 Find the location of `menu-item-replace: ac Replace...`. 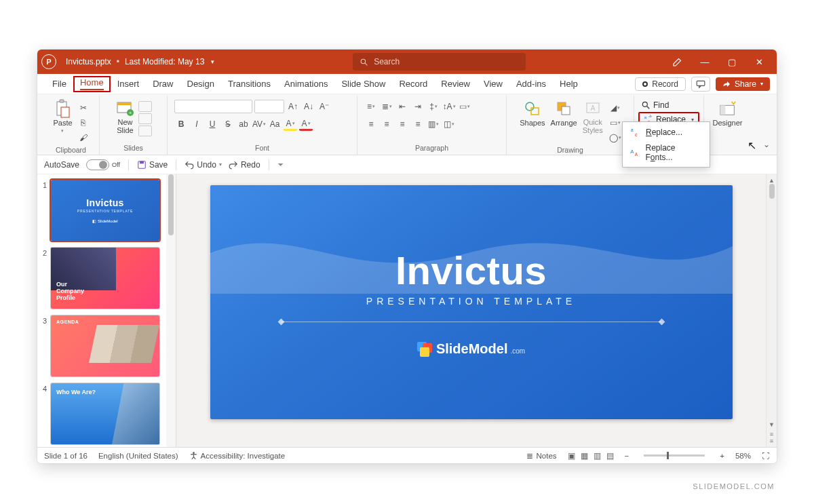

menu-item-replace: ac Replace... is located at coordinates (666, 132).